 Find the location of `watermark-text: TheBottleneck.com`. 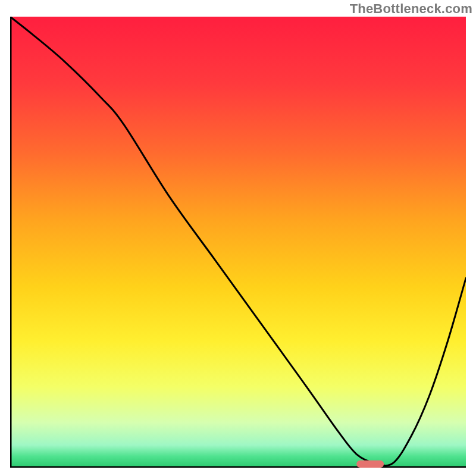

watermark-text: TheBottleneck.com is located at coordinates (411, 9).